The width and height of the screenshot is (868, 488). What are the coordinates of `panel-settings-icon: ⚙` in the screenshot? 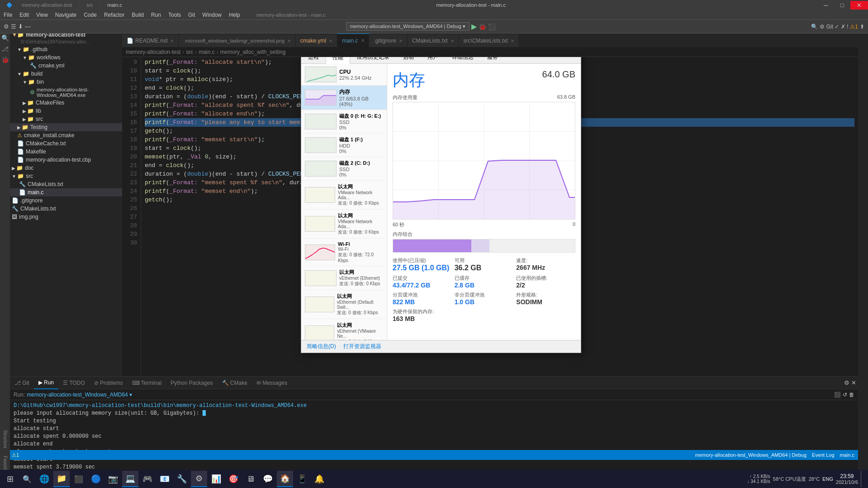 It's located at (847, 383).